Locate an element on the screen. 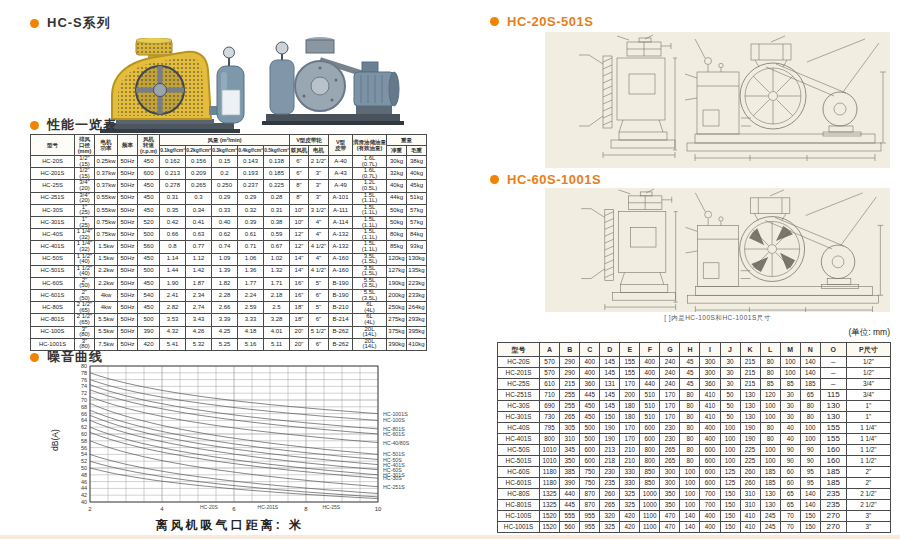  y-tick-label: 46 is located at coordinates (84, 482).